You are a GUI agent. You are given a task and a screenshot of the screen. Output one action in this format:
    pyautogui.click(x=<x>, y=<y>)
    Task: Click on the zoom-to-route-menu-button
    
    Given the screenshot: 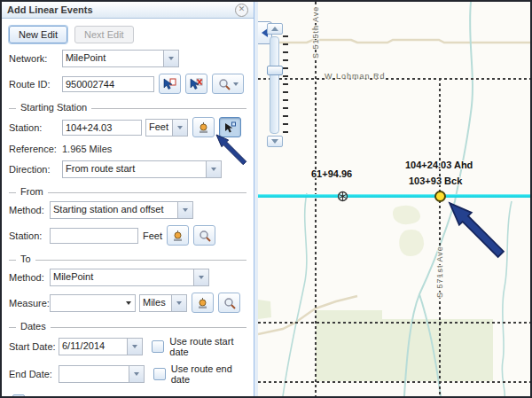 What is the action you would take?
    pyautogui.click(x=228, y=83)
    